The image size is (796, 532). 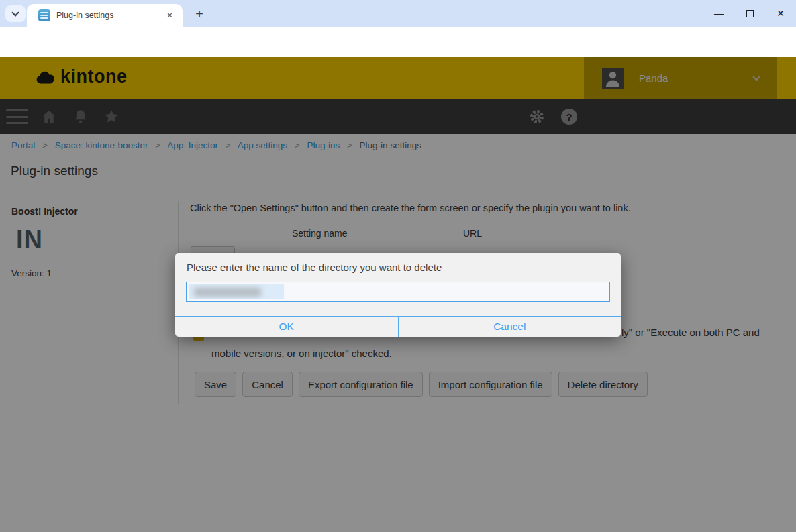 What do you see at coordinates (398, 13) in the screenshot?
I see `tab-strip: Plug-in settings ✕ + — ✕` at bounding box center [398, 13].